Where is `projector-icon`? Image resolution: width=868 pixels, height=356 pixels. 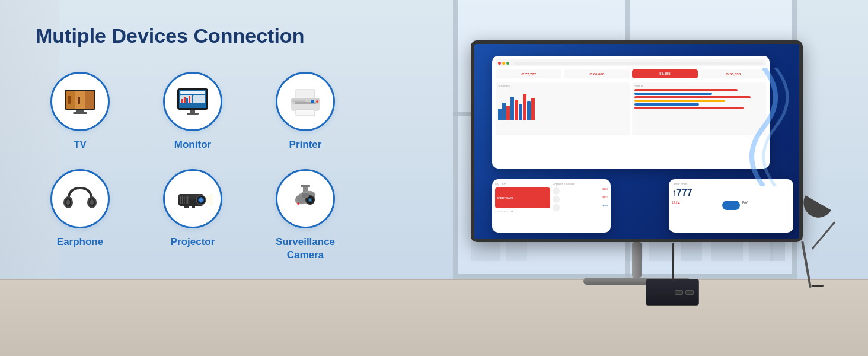 projector-icon is located at coordinates (193, 199).